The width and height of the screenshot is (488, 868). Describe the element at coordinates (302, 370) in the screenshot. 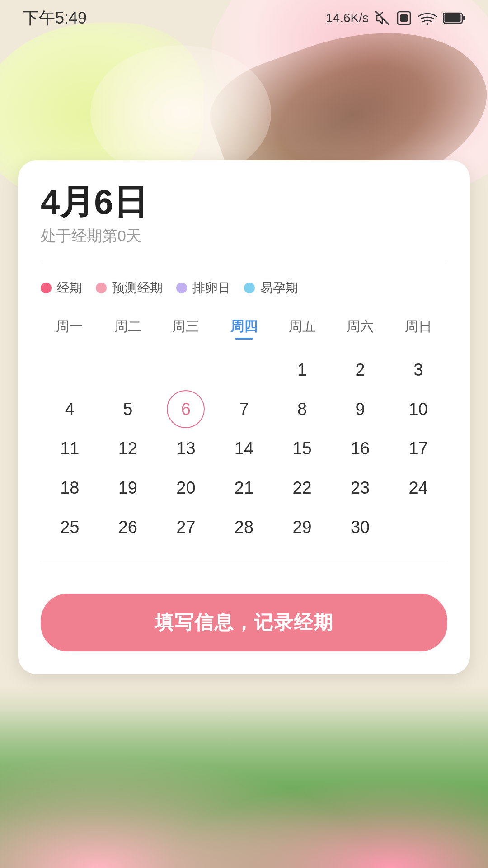

I see `calendar-day-1: 1` at that location.